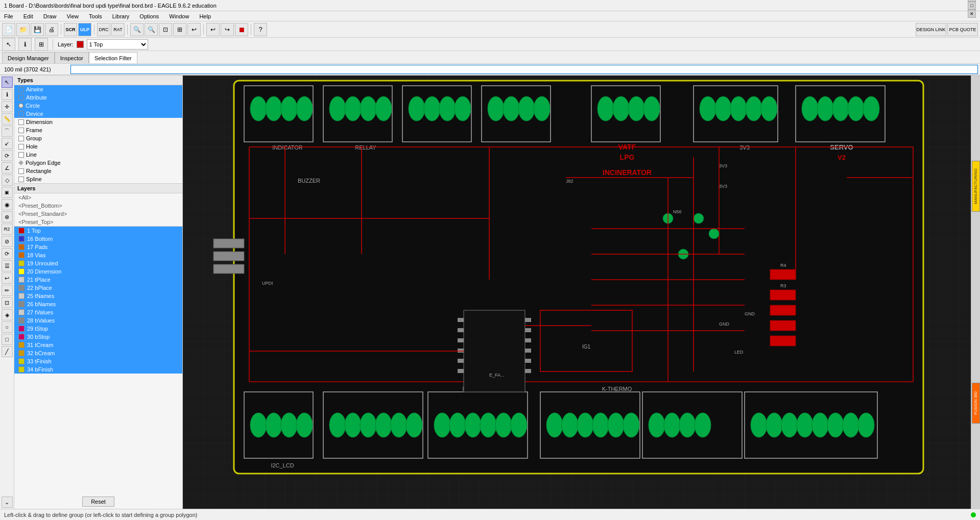 The image size is (980, 520). What do you see at coordinates (9, 16) in the screenshot?
I see `menu-file: File` at bounding box center [9, 16].